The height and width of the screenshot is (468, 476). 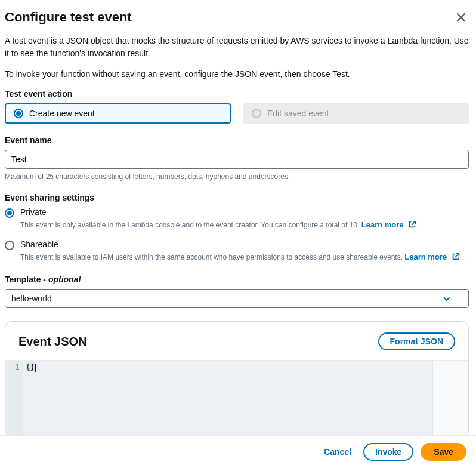 I want to click on json-code: {}, so click(x=30, y=367).